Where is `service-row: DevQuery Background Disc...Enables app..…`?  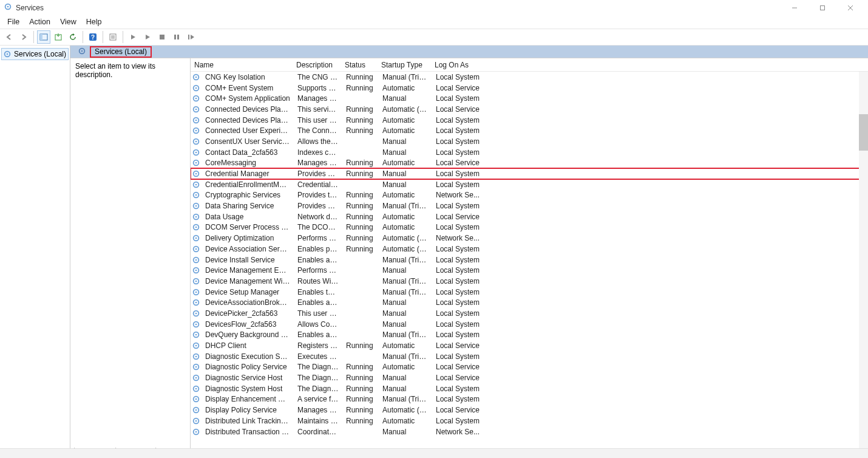 service-row: DevQuery Background Disc...Enables app..… is located at coordinates (529, 335).